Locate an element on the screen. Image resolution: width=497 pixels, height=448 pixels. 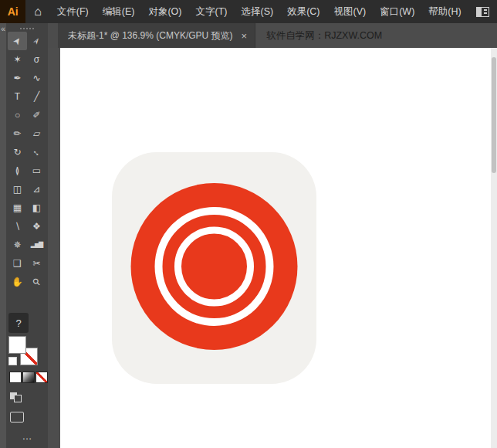
screen-mode-button is located at coordinates (17, 417).